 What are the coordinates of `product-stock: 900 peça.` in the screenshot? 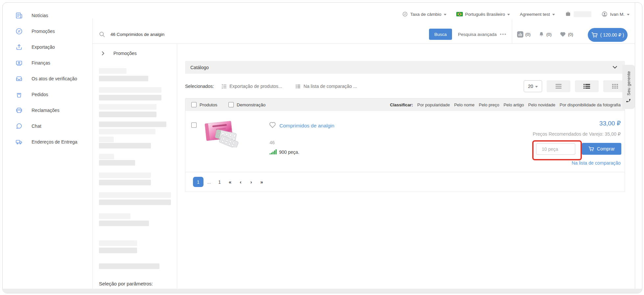 It's located at (285, 152).